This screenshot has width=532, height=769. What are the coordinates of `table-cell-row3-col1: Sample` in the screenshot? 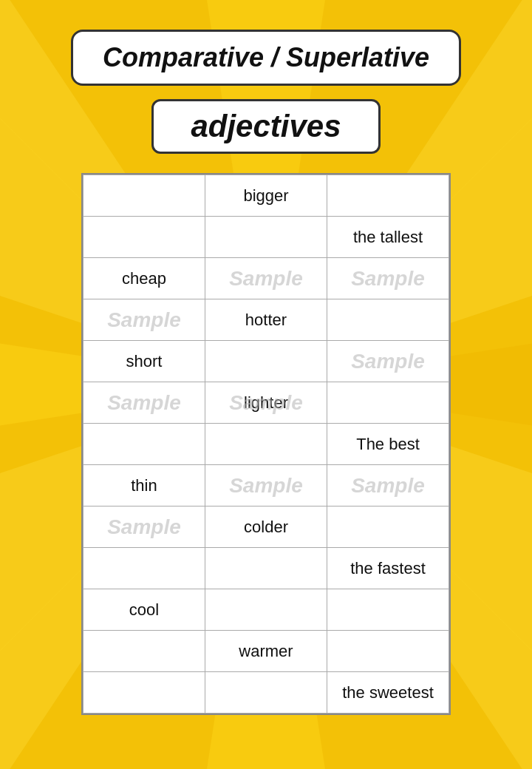 It's located at (145, 320).